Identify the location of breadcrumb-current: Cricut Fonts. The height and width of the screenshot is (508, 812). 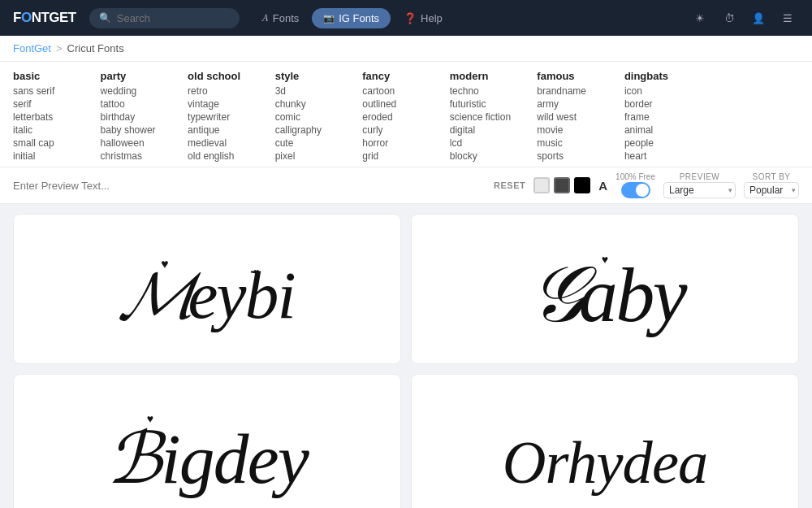
(96, 49).